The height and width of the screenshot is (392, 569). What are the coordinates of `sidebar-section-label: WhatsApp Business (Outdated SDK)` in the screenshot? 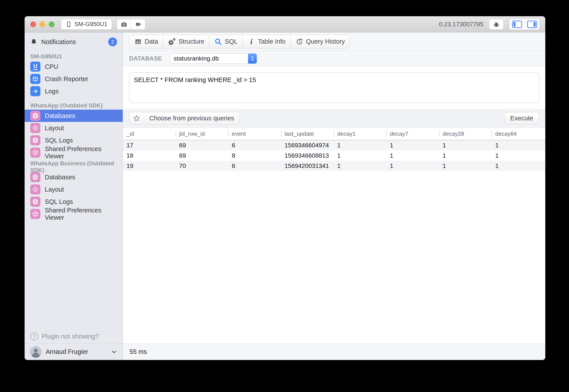 It's located at (74, 167).